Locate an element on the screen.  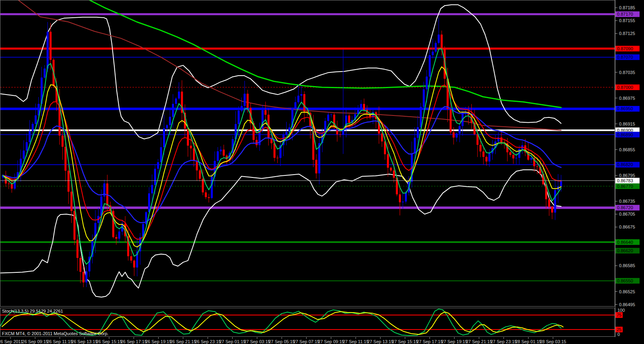
time-tick-label: 26 Sep 09:15 is located at coordinates (35, 342).